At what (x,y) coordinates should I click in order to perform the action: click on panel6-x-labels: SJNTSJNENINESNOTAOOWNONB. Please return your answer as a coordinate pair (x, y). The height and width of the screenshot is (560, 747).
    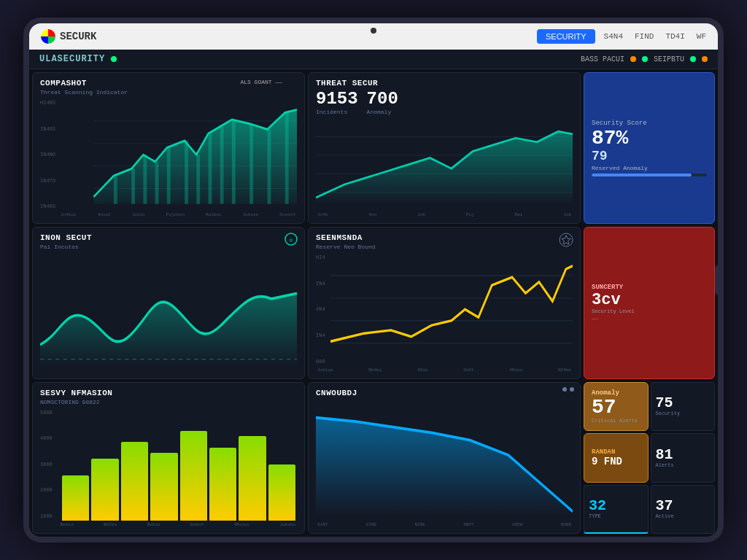
    Looking at the image, I should click on (444, 525).